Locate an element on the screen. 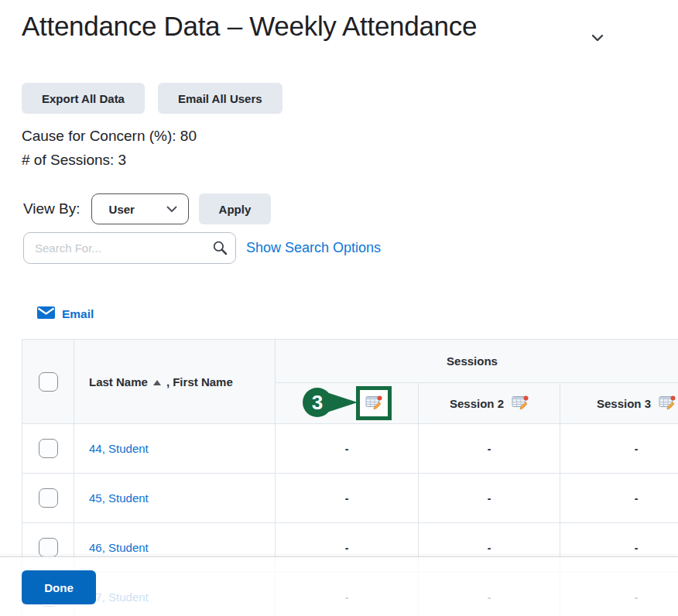 The width and height of the screenshot is (678, 616). email-link-label: Email is located at coordinates (77, 314).